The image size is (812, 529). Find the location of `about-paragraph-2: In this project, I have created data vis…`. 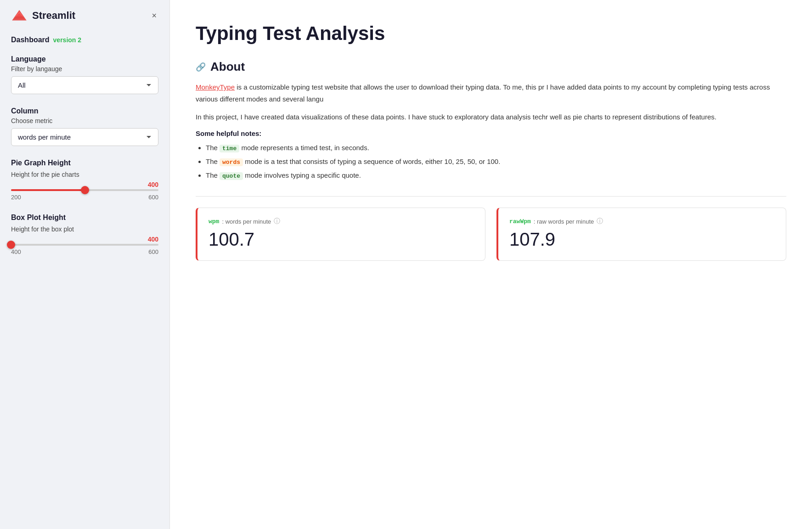

about-paragraph-2: In this project, I have created data vis… is located at coordinates (491, 117).